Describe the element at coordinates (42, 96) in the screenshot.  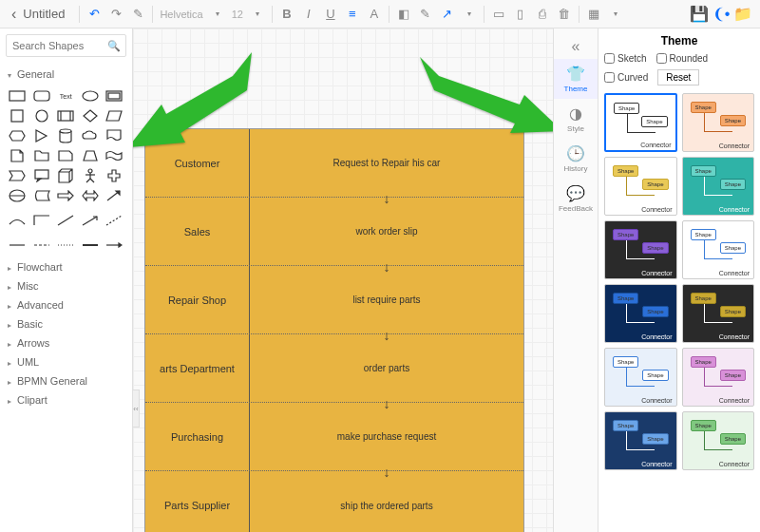
I see `shape-rounded-rect` at that location.